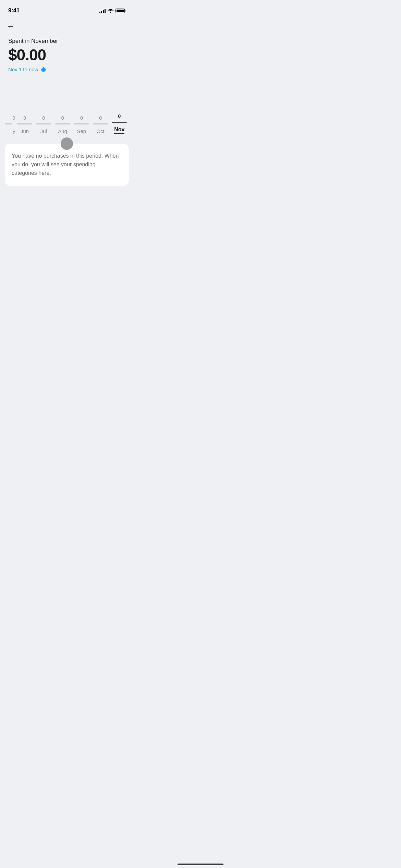  I want to click on month-label-sep: Sep, so click(82, 131).